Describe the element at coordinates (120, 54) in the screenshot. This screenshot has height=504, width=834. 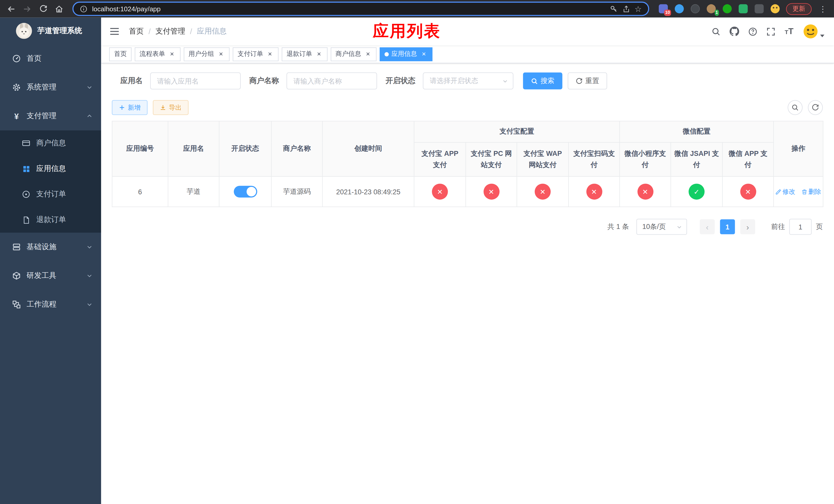
I see `tag-home: 首页` at that location.